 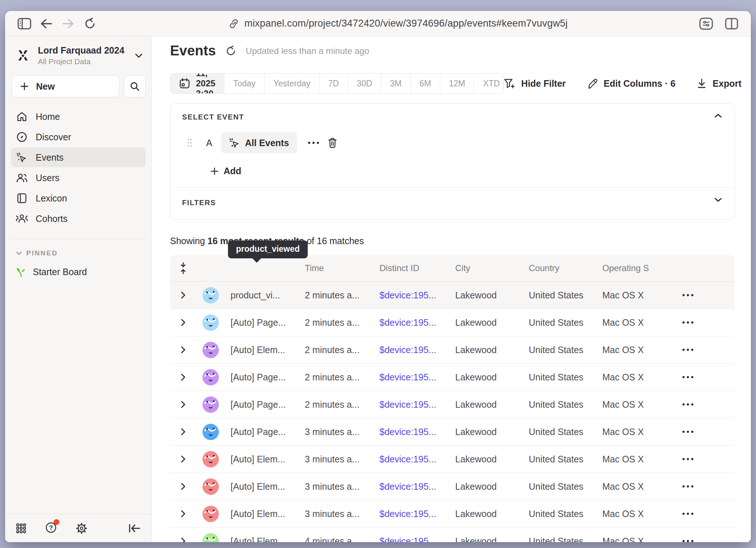 What do you see at coordinates (364, 83) in the screenshot?
I see `preset-30d: 30D` at bounding box center [364, 83].